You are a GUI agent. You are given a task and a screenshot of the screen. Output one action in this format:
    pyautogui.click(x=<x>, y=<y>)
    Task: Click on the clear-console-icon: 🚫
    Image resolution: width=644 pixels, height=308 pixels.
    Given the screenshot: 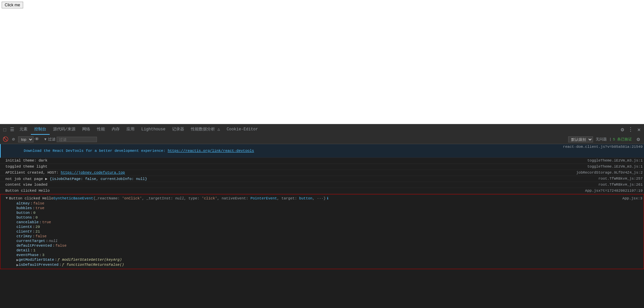 What is the action you would take?
    pyautogui.click(x=5, y=139)
    